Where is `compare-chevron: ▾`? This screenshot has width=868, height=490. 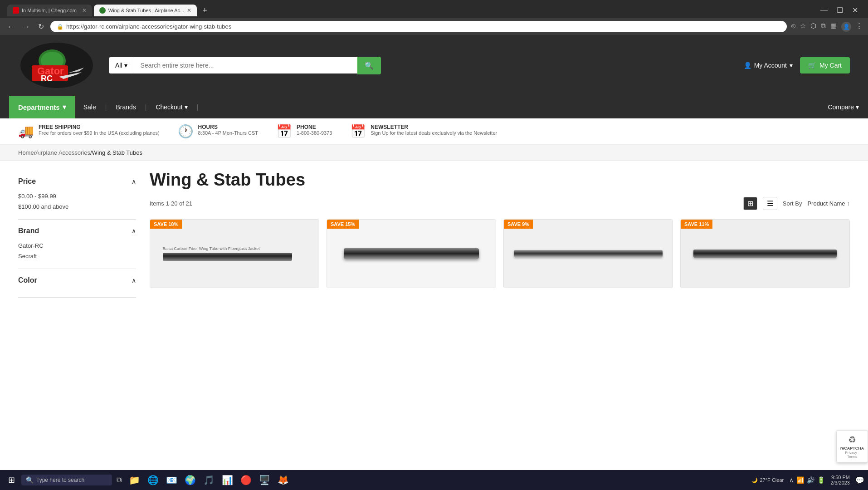
compare-chevron: ▾ is located at coordinates (857, 107).